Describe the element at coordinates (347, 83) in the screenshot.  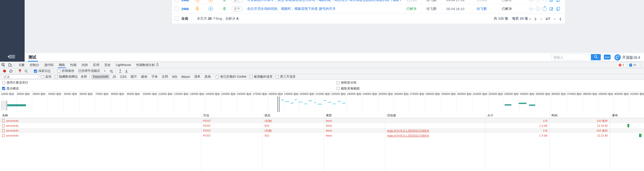
I see `group-by-frame-checkbox: 按框架分组` at that location.